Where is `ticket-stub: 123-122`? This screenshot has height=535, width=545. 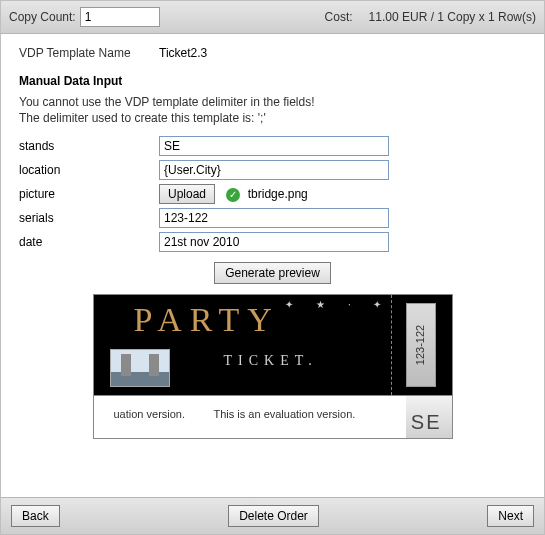 ticket-stub: 123-122 is located at coordinates (421, 345).